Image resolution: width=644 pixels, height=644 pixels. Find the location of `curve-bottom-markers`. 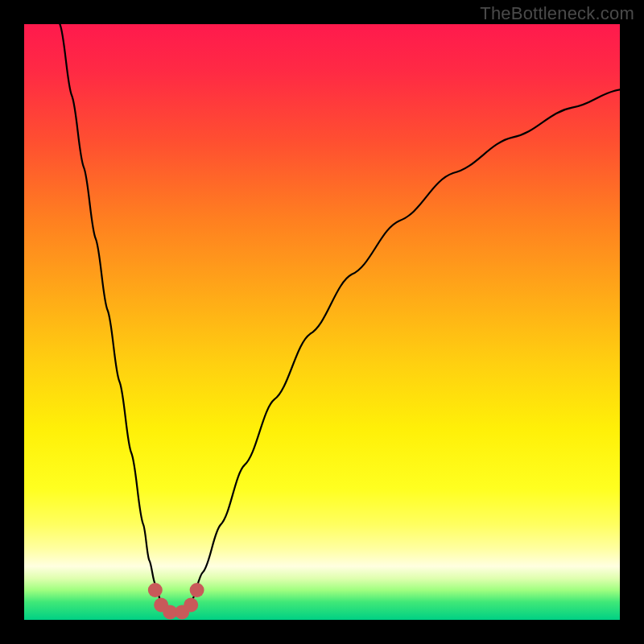

curve-bottom-markers is located at coordinates (176, 601).